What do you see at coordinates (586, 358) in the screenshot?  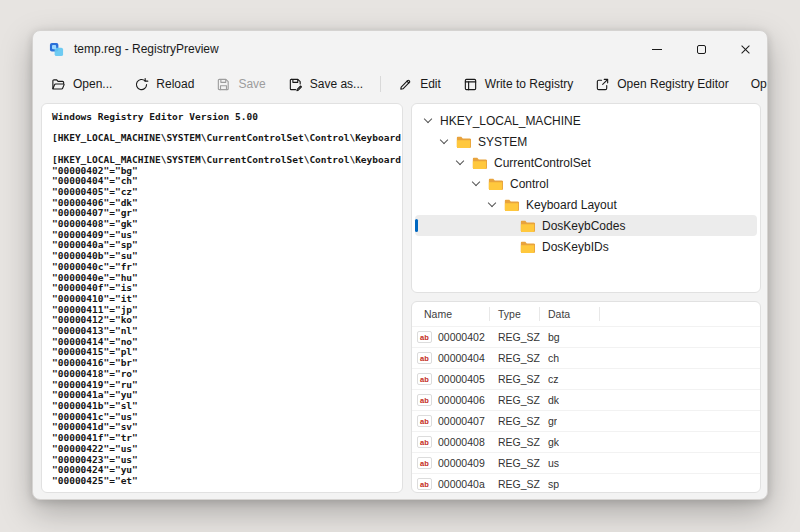 I see `value-row-00000404: ab00000404REG_SZch` at bounding box center [586, 358].